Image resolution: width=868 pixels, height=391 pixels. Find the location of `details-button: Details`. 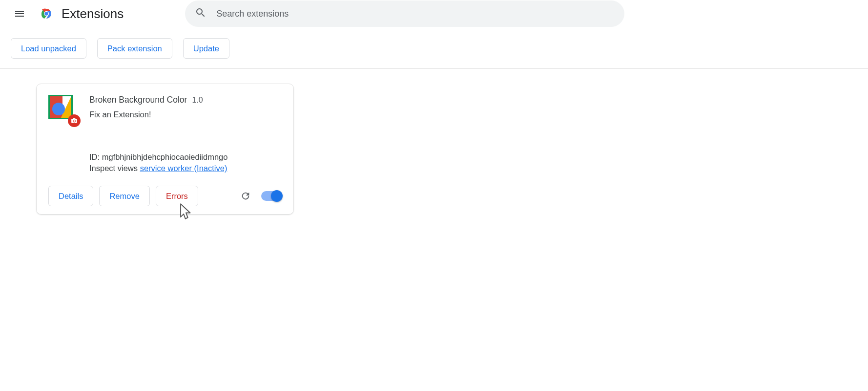

details-button: Details is located at coordinates (71, 196).